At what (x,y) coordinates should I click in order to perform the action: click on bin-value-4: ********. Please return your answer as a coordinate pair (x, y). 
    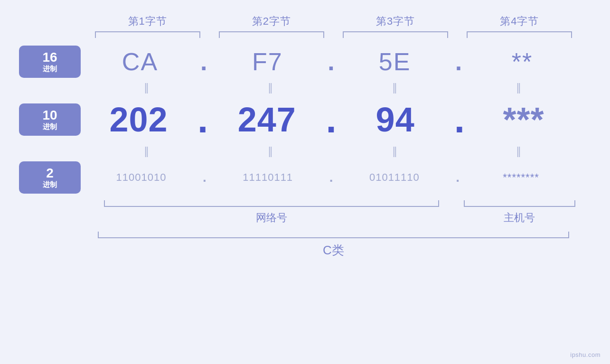
    Looking at the image, I should click on (521, 177).